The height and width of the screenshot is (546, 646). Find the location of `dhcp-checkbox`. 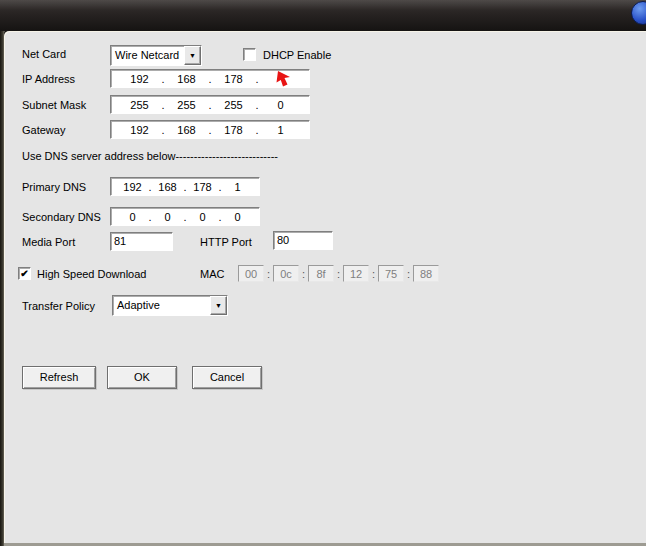

dhcp-checkbox is located at coordinates (250, 54).